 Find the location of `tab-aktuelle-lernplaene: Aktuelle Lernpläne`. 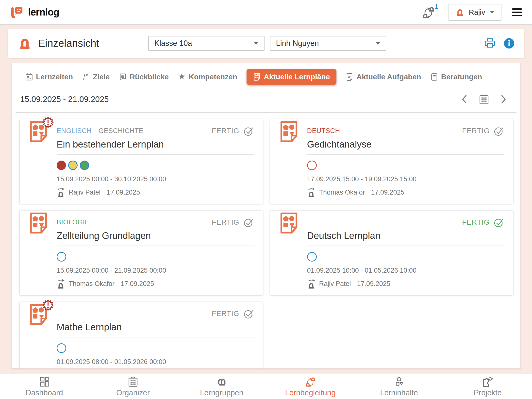

tab-aktuelle-lernplaene: Aktuelle Lernpläne is located at coordinates (292, 77).